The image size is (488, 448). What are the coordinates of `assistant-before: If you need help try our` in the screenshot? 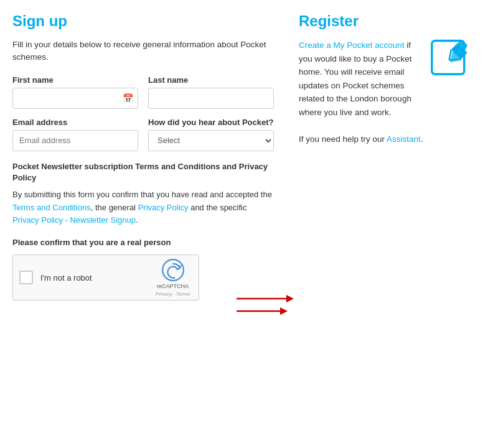 It's located at (342, 139).